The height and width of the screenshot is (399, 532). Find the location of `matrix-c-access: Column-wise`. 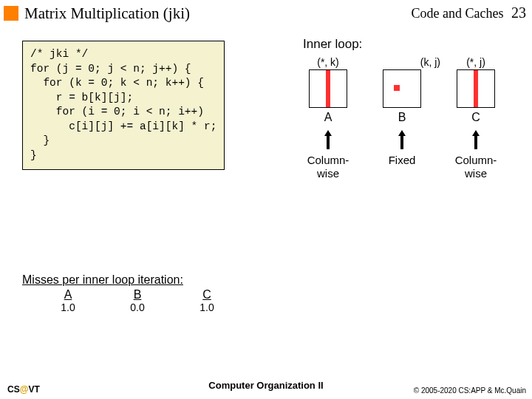

matrix-c-access: Column-wise is located at coordinates (476, 167).